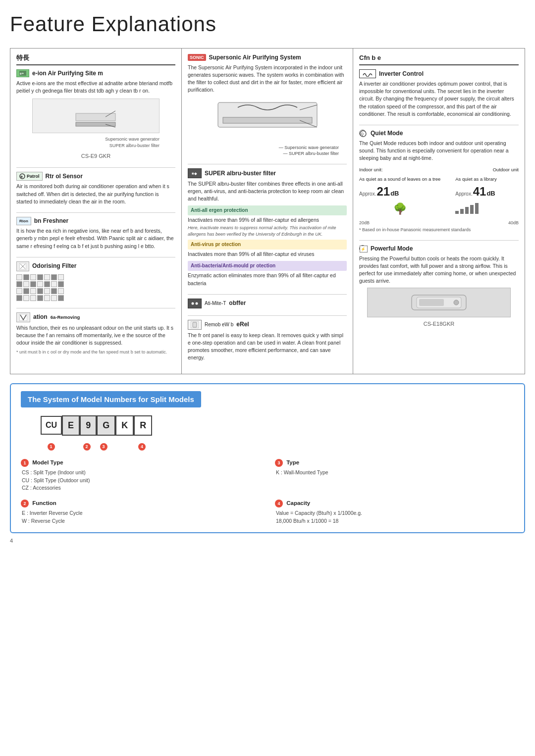 This screenshot has height=756, width=535. I want to click on page-title: Feature Explanations, so click(268, 25).